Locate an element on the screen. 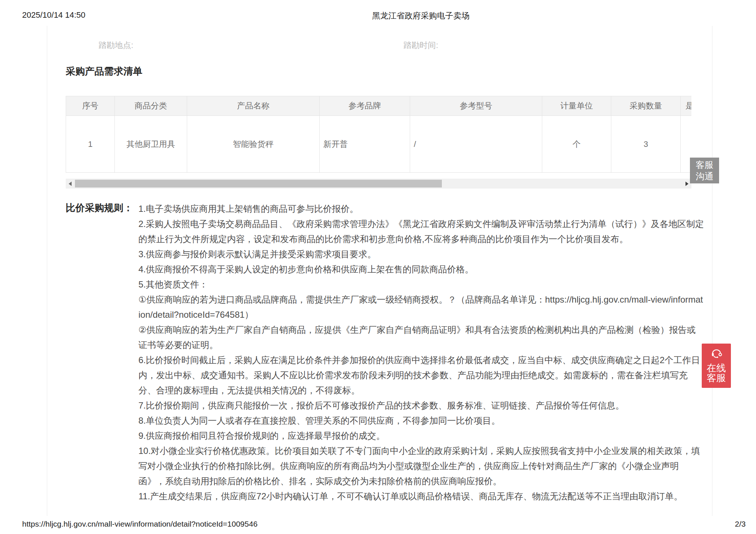  cell-product-name: 智能验货秤 is located at coordinates (253, 144).